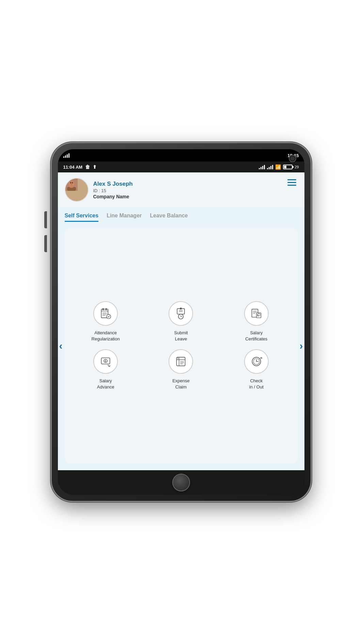  What do you see at coordinates (181, 384) in the screenshot?
I see `expense-label: ExpenseClaim` at bounding box center [181, 384].